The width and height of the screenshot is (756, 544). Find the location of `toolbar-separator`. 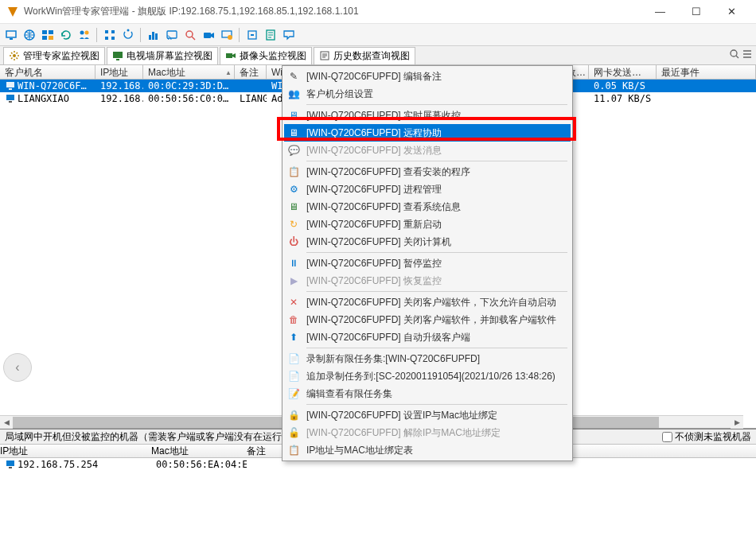

toolbar-separator is located at coordinates (97, 35).